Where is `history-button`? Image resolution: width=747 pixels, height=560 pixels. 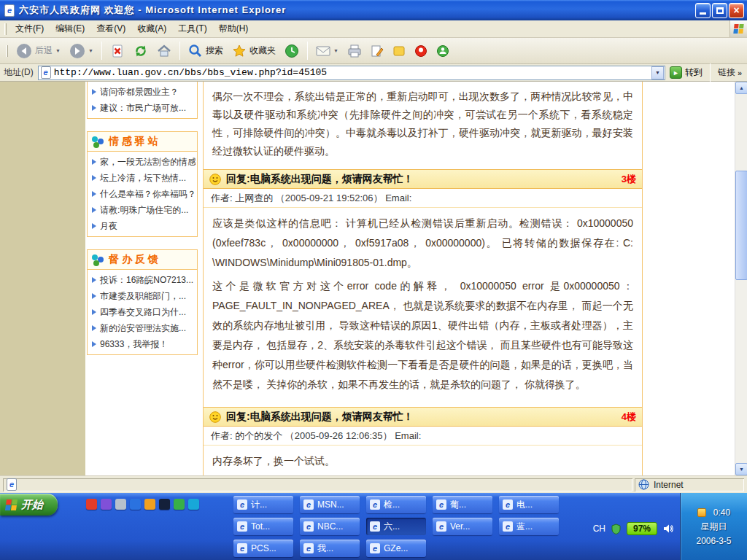
history-button is located at coordinates (292, 51).